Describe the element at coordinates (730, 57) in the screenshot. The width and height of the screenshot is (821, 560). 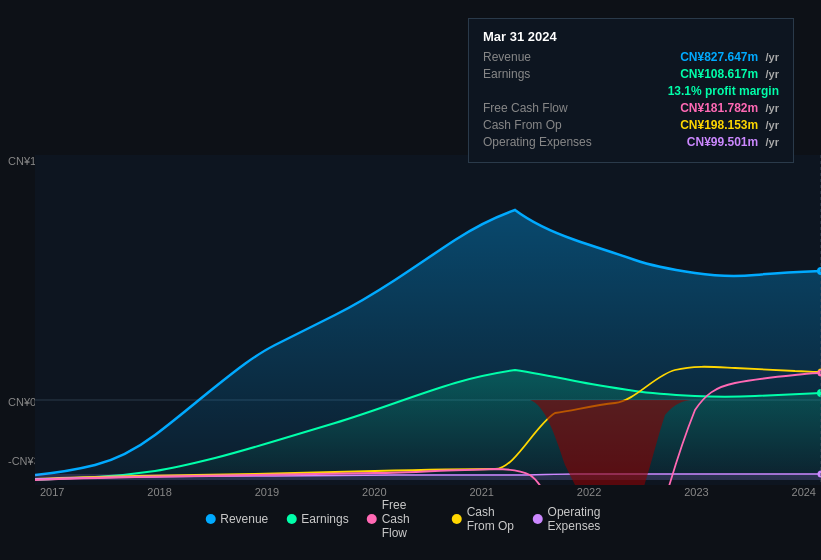
I see `tooltip-revenue-value: CN¥827.647m /yr` at that location.